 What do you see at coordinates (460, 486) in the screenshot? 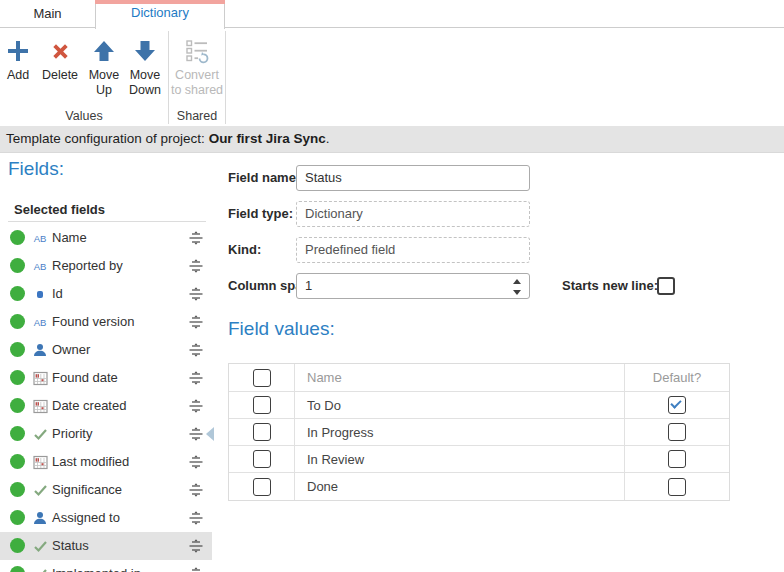
I see `value-name-cell: Done` at bounding box center [460, 486].